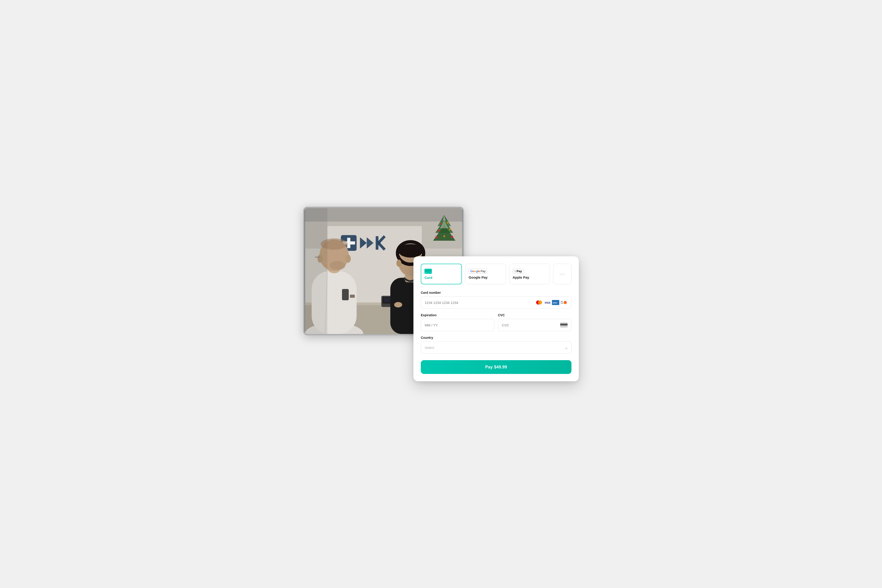 The width and height of the screenshot is (882, 588). What do you see at coordinates (535, 325) in the screenshot?
I see `cvc-wrapper: 135` at bounding box center [535, 325].